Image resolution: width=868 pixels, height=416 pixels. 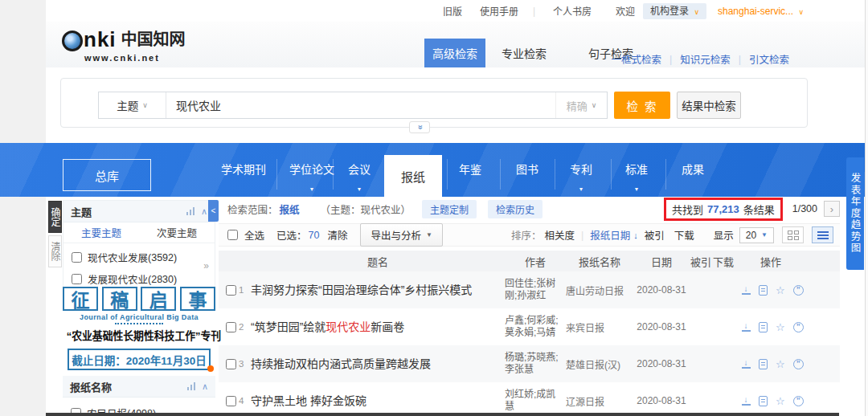 What do you see at coordinates (529, 399) in the screenshot?
I see `table-row: 4 守护黑土地 捧好金饭碗 刘红娇;成凯慧 辽源日报 2020-08-31 ↓ …` at bounding box center [529, 399].